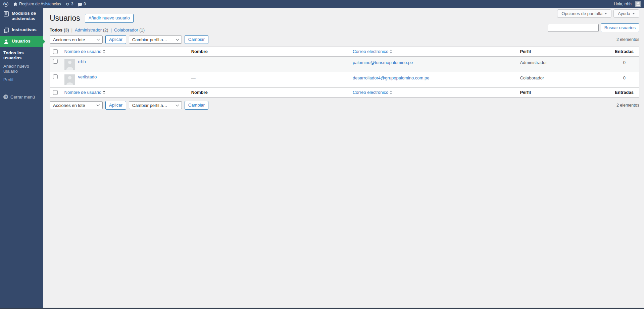  What do you see at coordinates (76, 40) in the screenshot?
I see `bulk-actions-select: Acciones en lote` at bounding box center [76, 40].